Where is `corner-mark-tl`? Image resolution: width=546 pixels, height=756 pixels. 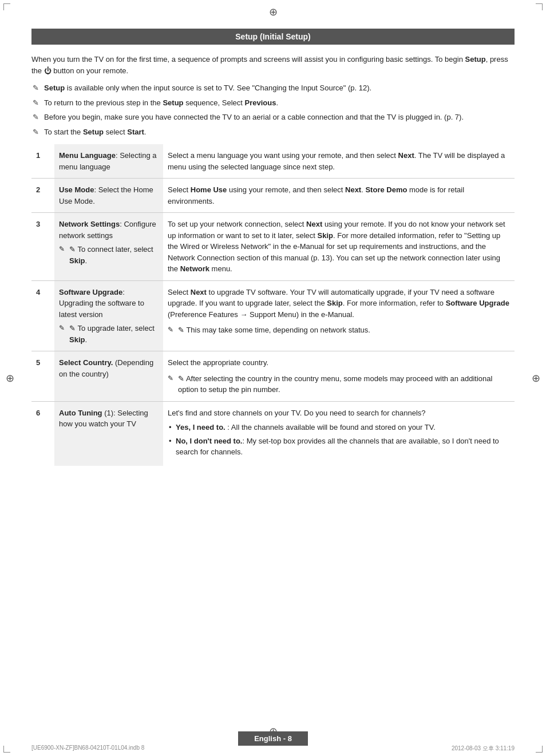 corner-mark-tl is located at coordinates (7, 7).